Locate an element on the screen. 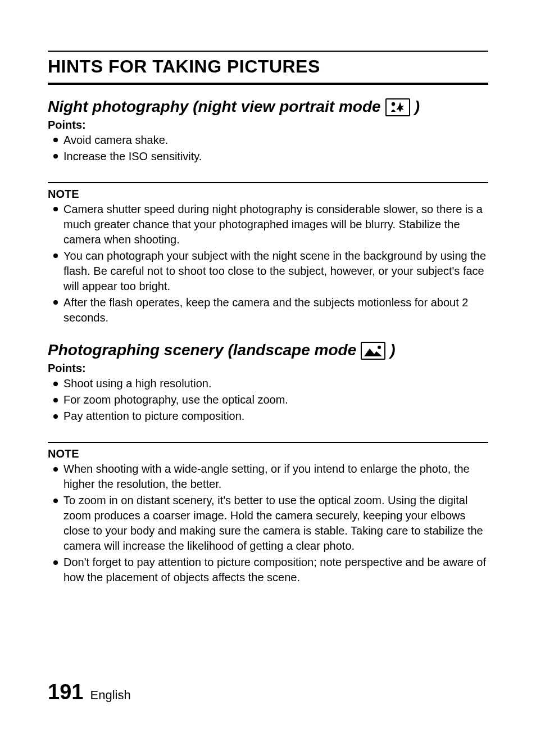  page-number: 191 is located at coordinates (65, 692).